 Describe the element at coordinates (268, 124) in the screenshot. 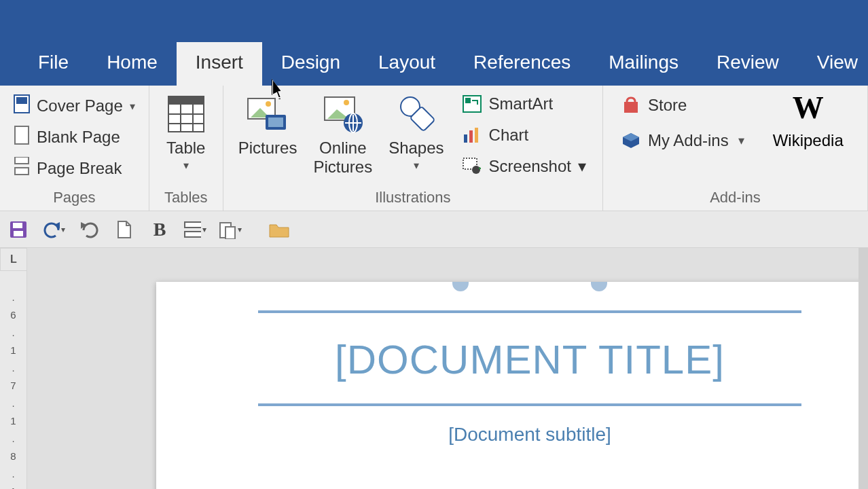

I see `pictures-button: Pictures` at that location.